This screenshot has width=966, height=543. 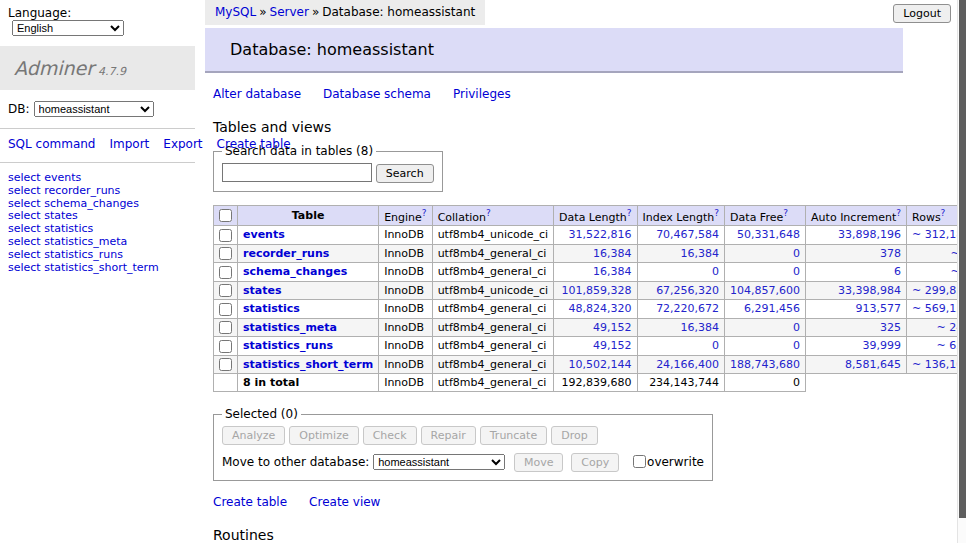 What do you see at coordinates (856, 310) in the screenshot?
I see `cell-auto_increment: 913,577` at bounding box center [856, 310].